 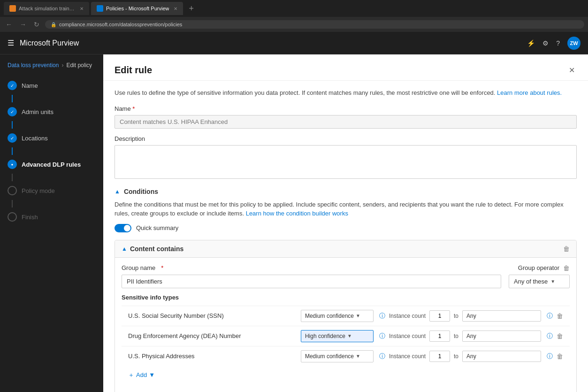 I want to click on info-type-delete-1: 🗑, so click(x=560, y=316).